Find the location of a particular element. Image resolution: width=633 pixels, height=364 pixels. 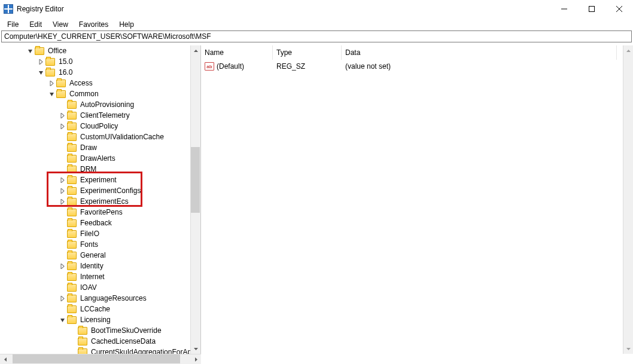

tree-item: LanguageResources is located at coordinates (101, 298).